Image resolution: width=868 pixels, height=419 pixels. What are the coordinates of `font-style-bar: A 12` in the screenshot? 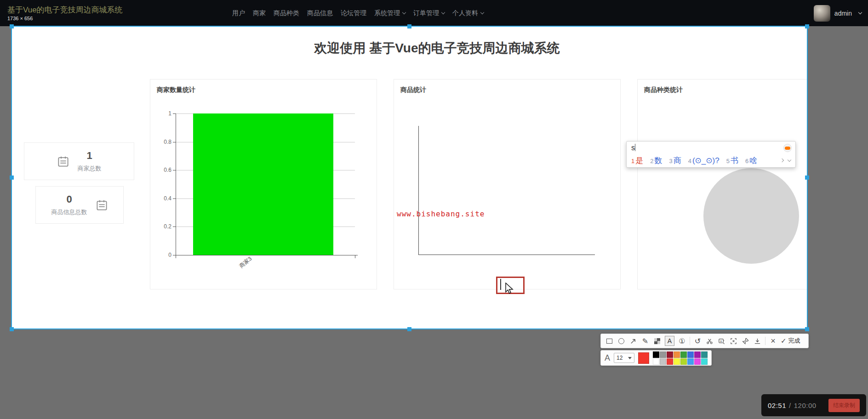 It's located at (656, 358).